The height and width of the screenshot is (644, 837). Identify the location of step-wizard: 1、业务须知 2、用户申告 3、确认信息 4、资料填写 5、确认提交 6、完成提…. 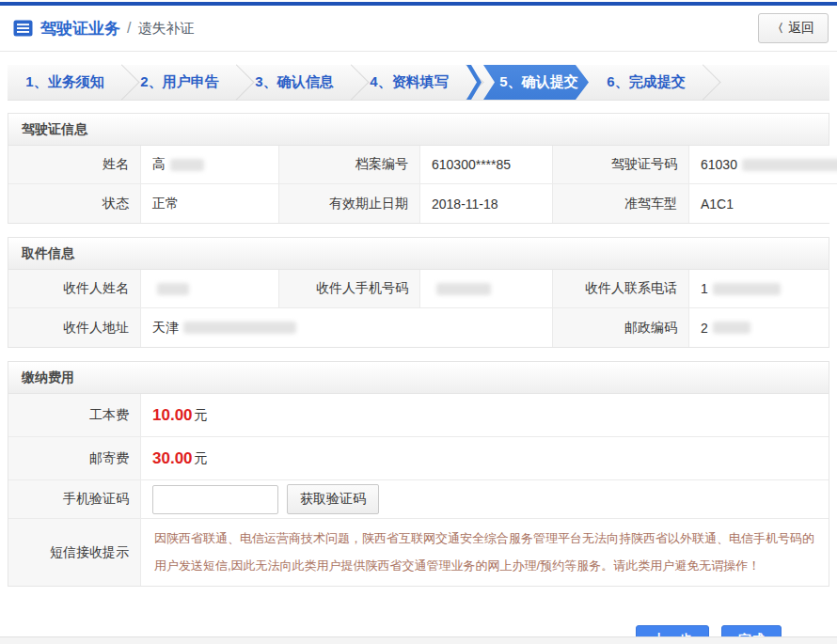
(418, 83).